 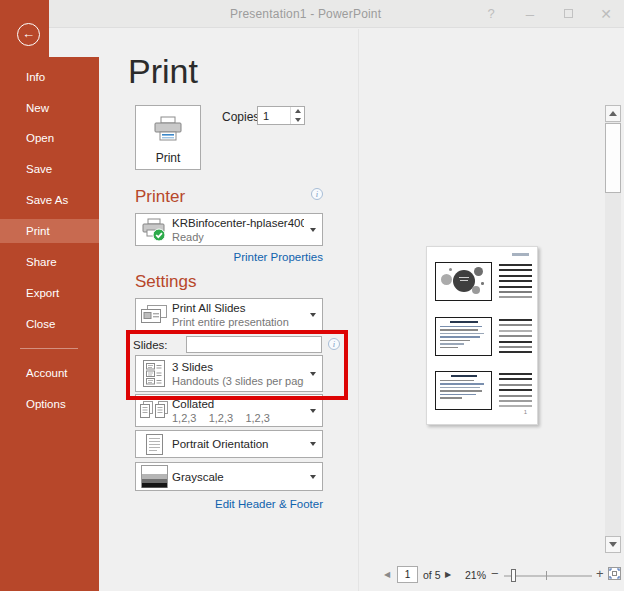 I want to click on preview-scrollbar-thumb, so click(x=613, y=158).